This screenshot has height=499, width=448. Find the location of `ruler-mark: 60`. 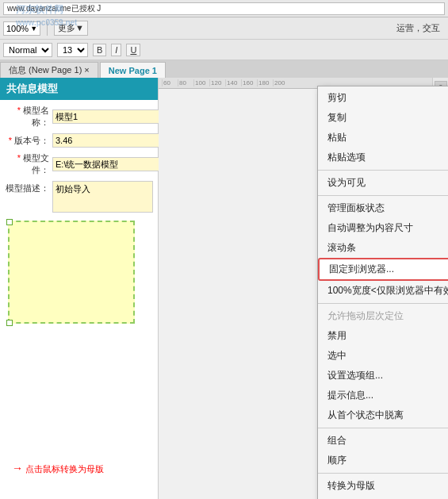

ruler-mark: 60 is located at coordinates (170, 83).